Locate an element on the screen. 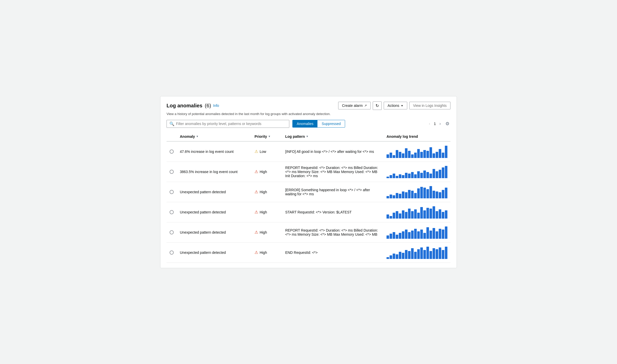  table-row: 47.6% increase in log event count⚠Low[IN… is located at coordinates (308, 152).